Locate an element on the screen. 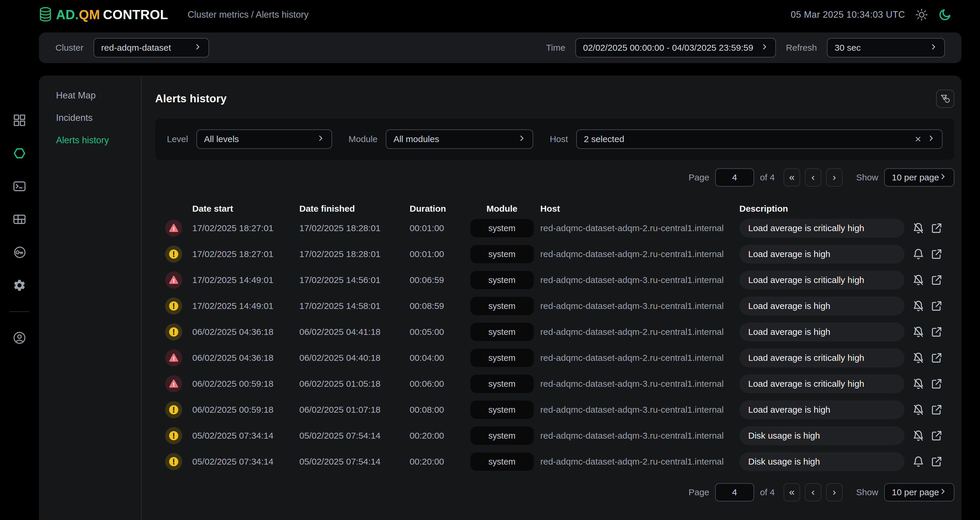 The width and height of the screenshot is (980, 520). level-filter-select: All levels is located at coordinates (264, 139).